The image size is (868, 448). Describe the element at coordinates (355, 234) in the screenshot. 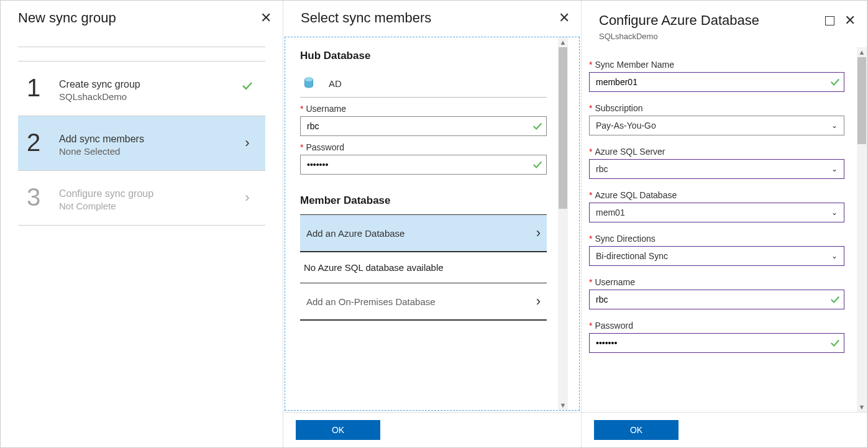

I see `button-label: Add an Azure Database` at that location.